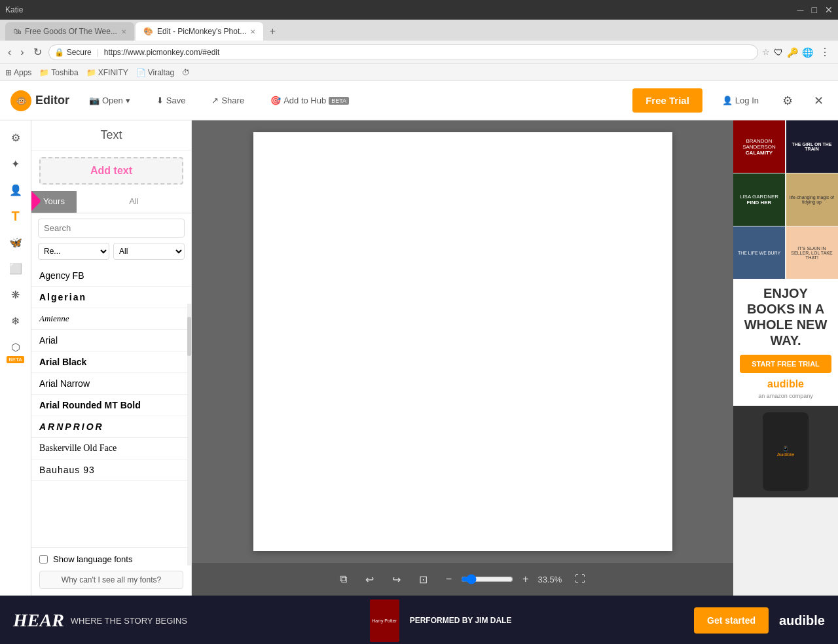 This screenshot has width=838, height=644. What do you see at coordinates (155, 73) in the screenshot?
I see `bookmark-viraltag: 📄 Viraltag` at bounding box center [155, 73].